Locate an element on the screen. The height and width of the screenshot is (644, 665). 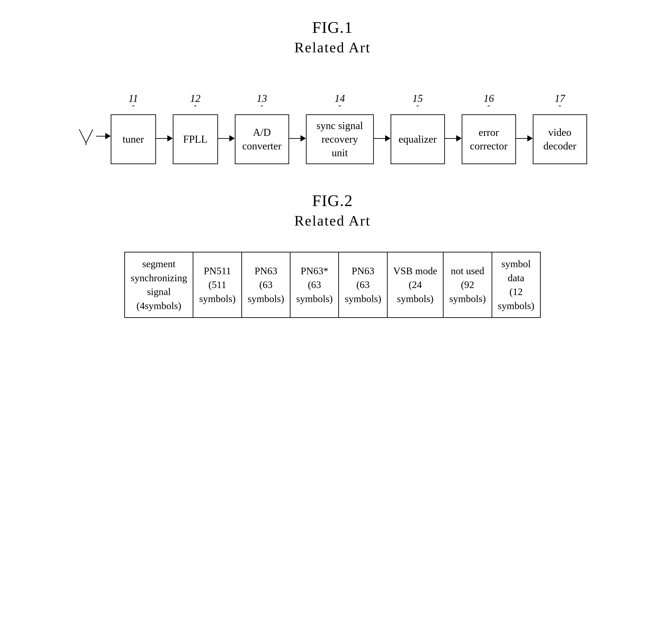
table-cell-pn63-1: PN63(63symbols) is located at coordinates (266, 285).